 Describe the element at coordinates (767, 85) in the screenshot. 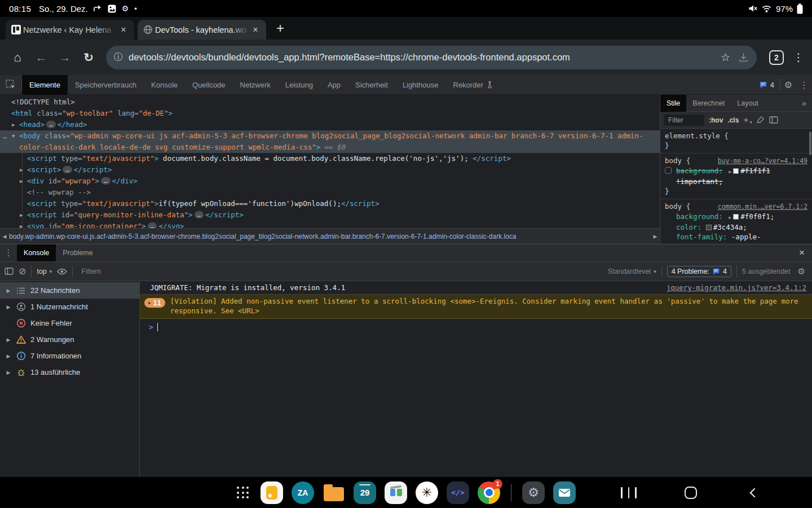

I see `issues-button: 4` at that location.